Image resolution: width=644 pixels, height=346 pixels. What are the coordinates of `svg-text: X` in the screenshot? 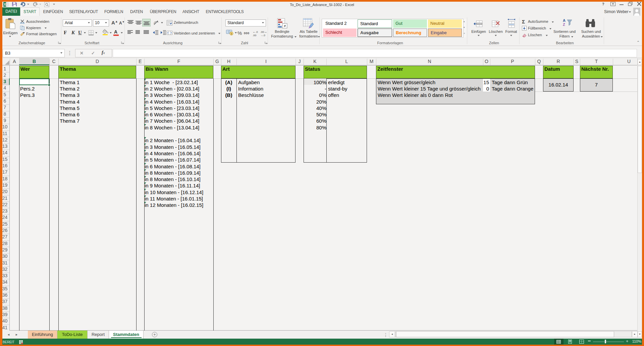 It's located at (5, 5).